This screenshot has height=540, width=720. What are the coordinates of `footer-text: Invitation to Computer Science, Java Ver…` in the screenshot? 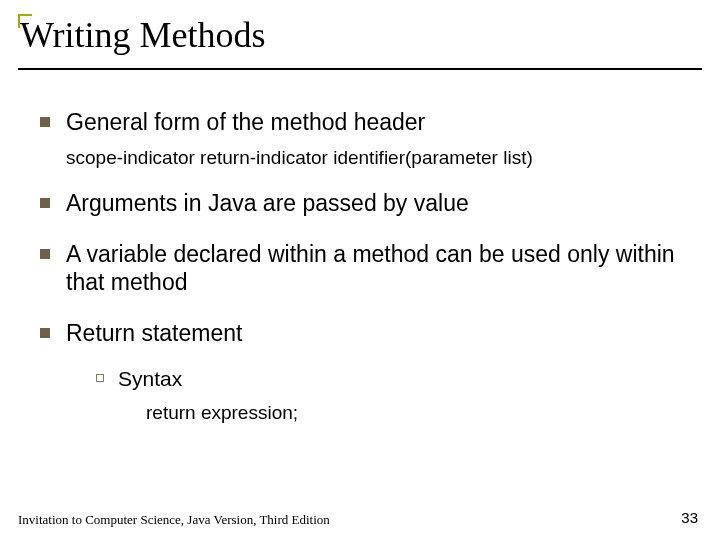 It's located at (174, 520).